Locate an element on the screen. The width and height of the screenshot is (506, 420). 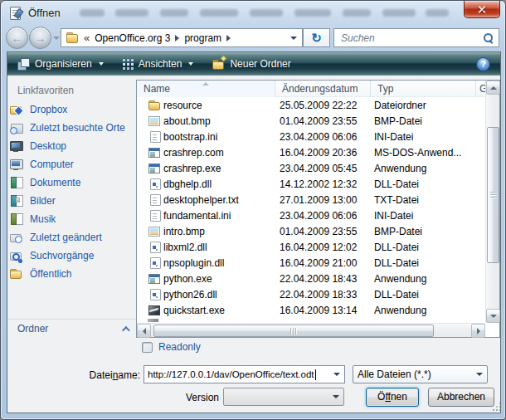
filename-dropdown-button is located at coordinates (337, 374).